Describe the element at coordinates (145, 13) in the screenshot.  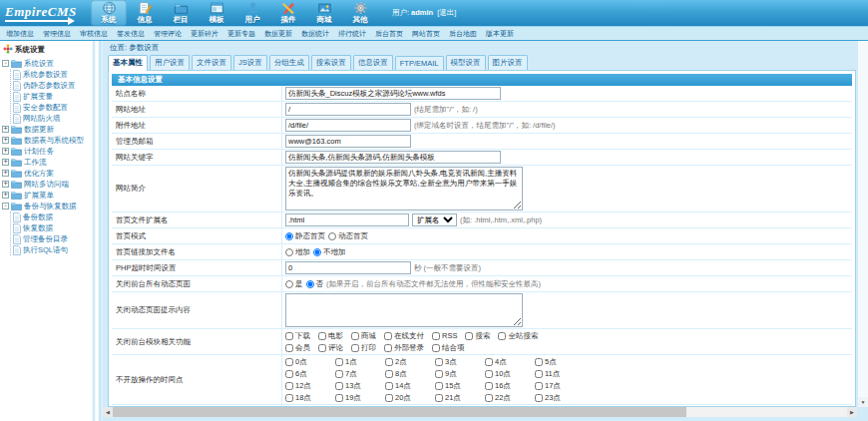
I see `nav-item-info: 信息` at that location.